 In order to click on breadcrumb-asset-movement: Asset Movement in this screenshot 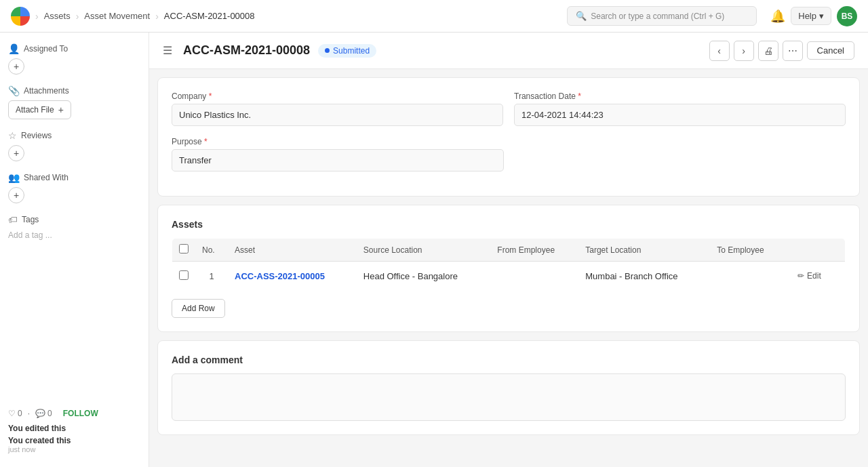, I will do `click(117, 16)`.